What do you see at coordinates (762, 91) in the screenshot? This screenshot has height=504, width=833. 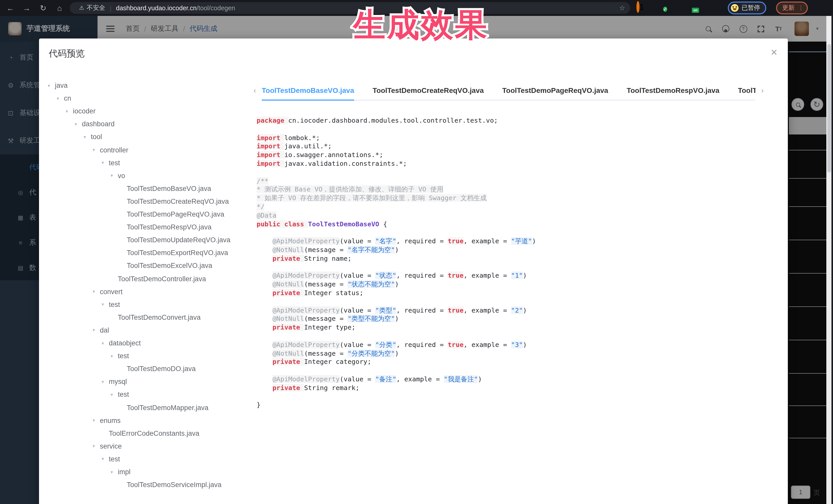 I see `tabs-scroll-right-icon: ›` at bounding box center [762, 91].